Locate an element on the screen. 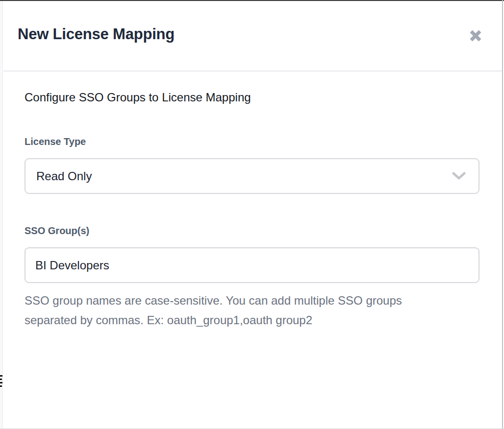 The width and height of the screenshot is (504, 429). license-type-select: Read Only is located at coordinates (252, 176).